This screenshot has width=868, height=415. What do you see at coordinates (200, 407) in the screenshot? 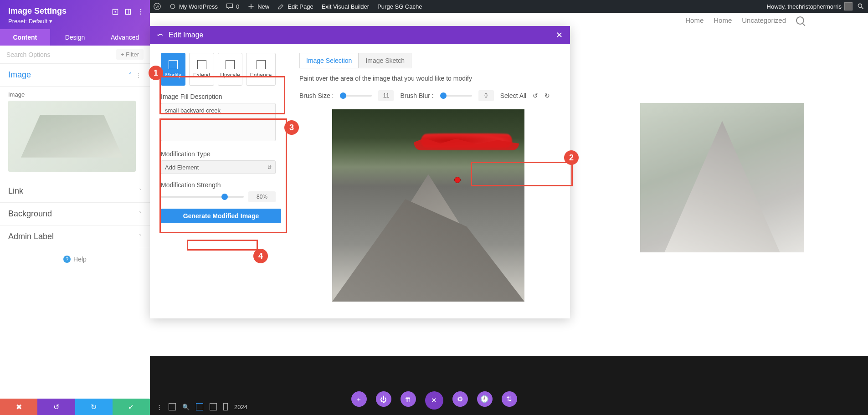
I see `desktop-icon` at bounding box center [200, 407].